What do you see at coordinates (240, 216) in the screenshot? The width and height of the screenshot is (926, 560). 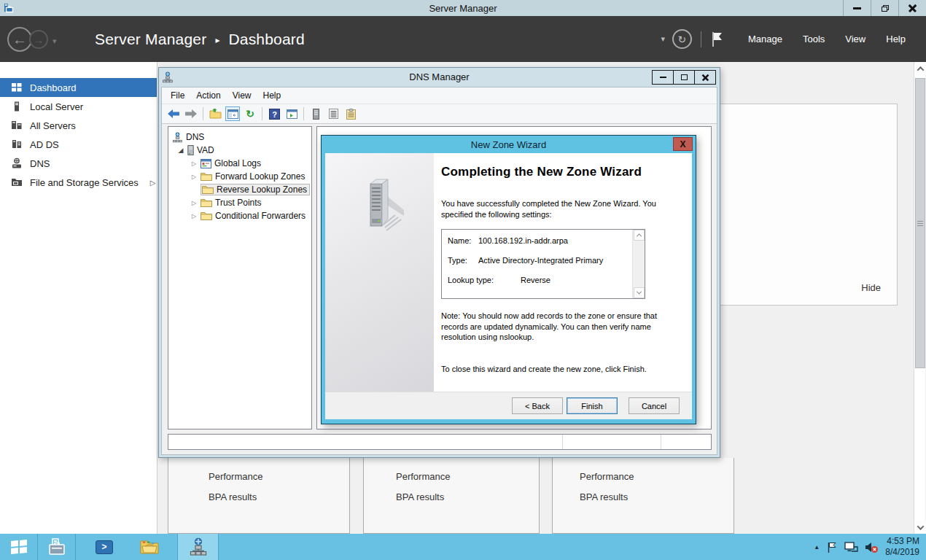 I see `tree-item-conditional-forwarders: ▷ Conditional Forwarders` at bounding box center [240, 216].